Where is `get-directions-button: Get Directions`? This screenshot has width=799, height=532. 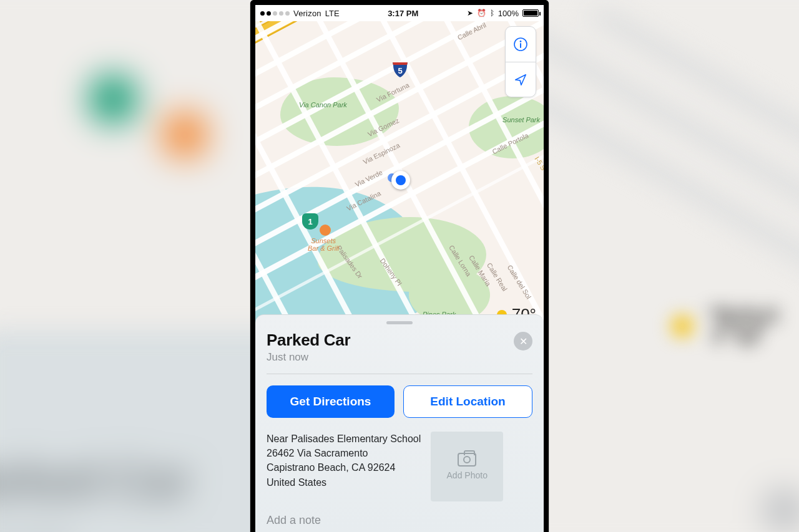 get-directions-button: Get Directions is located at coordinates (331, 402).